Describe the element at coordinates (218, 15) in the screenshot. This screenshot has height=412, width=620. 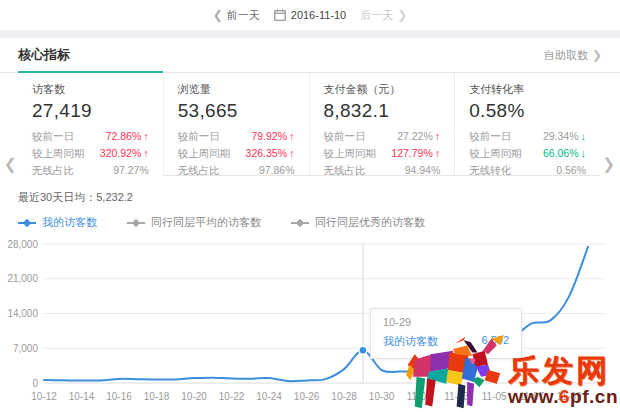
I see `chevron-left-icon: ❮` at that location.